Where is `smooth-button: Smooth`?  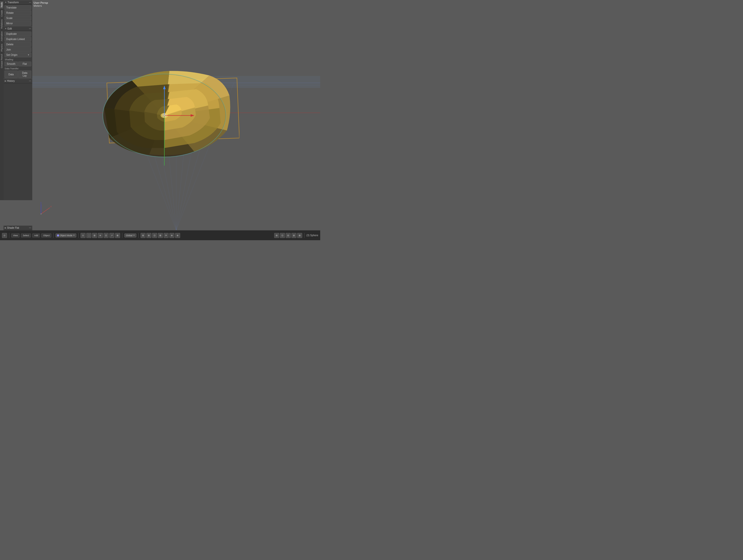 smooth-button: Smooth is located at coordinates (11, 64).